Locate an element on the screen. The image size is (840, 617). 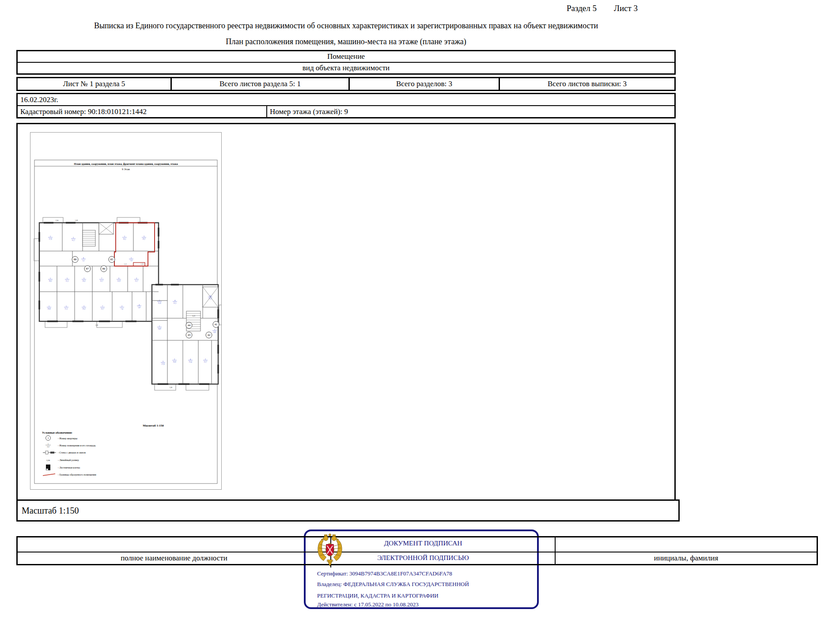
stamp-line1: ДОКУМЕНТ ПОДПИСАН is located at coordinates (423, 543).